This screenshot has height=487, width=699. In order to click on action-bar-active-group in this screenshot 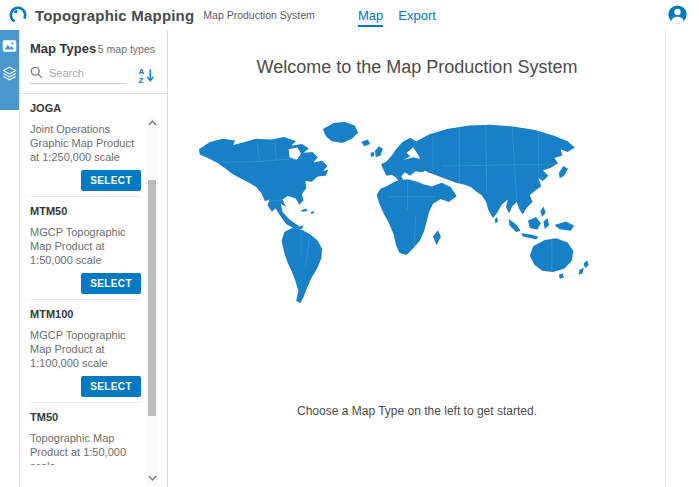, I will do `click(10, 70)`.